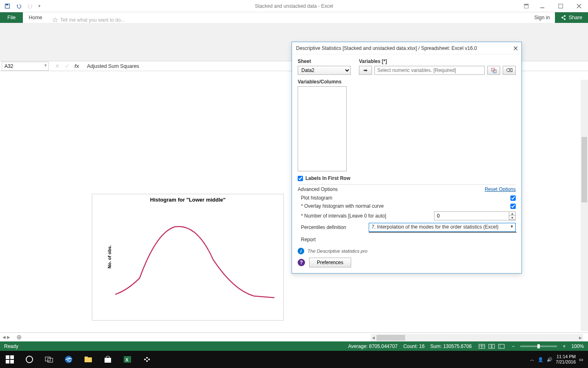 The height and width of the screenshot is (368, 588). What do you see at coordinates (322, 129) in the screenshot?
I see `variables-list` at bounding box center [322, 129].